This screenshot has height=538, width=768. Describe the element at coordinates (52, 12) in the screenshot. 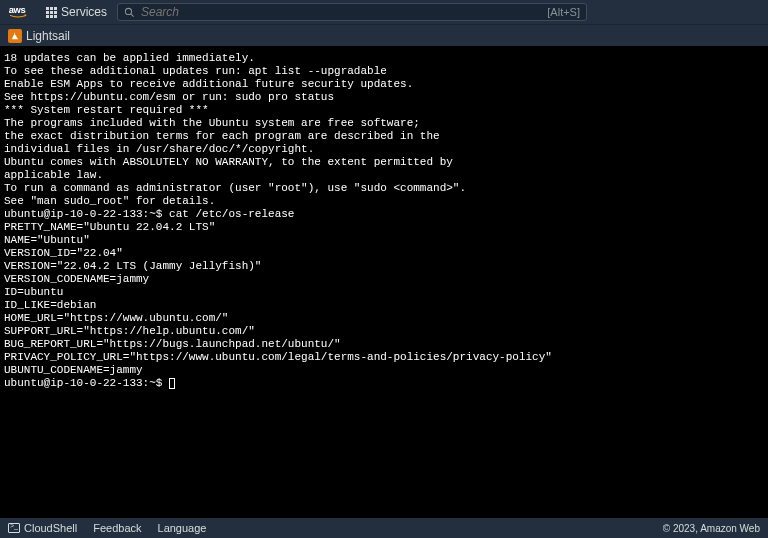

I see `grid-icon` at that location.